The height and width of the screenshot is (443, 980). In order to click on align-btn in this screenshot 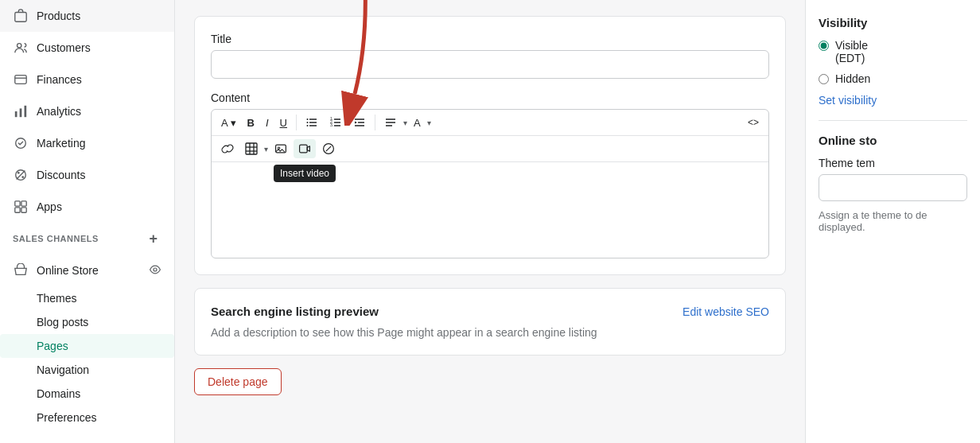, I will do `click(391, 122)`.